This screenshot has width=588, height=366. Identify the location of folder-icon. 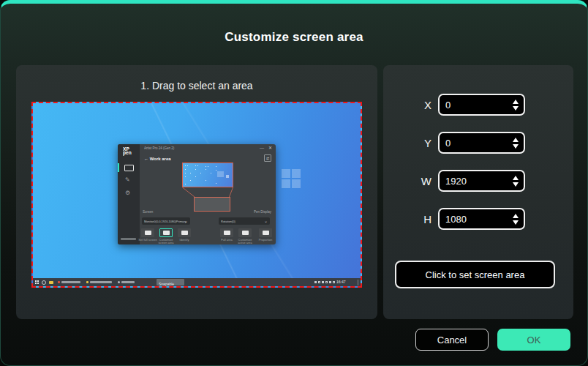
(51, 283).